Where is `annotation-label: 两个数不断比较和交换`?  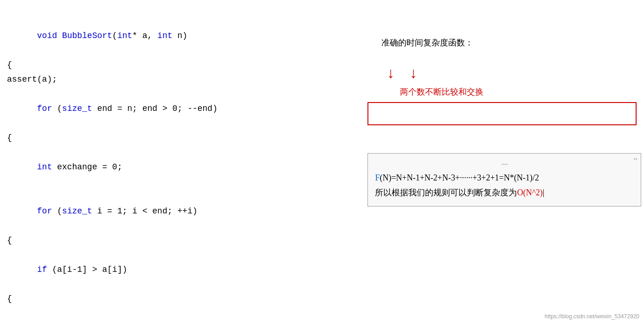 annotation-label: 两个数不断比较和交换 is located at coordinates (515, 92).